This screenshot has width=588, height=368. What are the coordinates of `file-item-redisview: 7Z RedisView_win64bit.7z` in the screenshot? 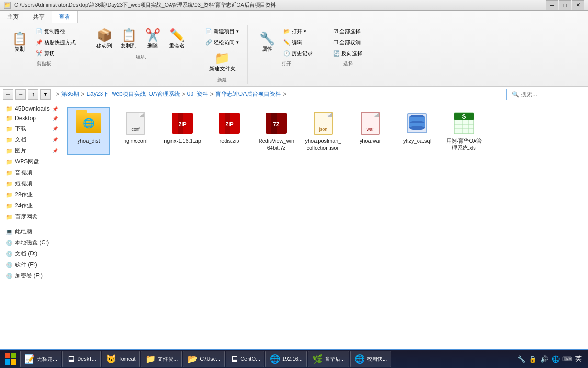 It's located at (276, 131).